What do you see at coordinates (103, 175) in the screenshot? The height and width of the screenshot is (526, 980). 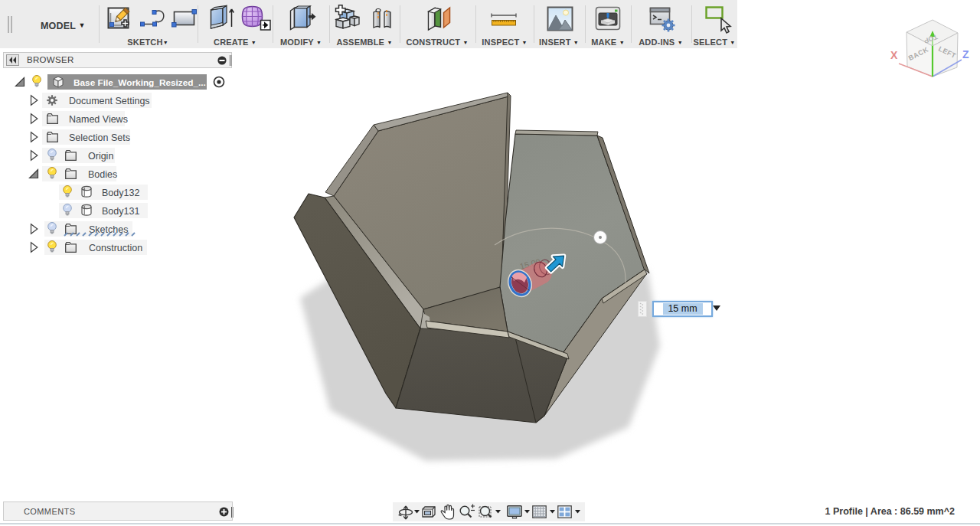 I see `svg-text: Bodies` at bounding box center [103, 175].